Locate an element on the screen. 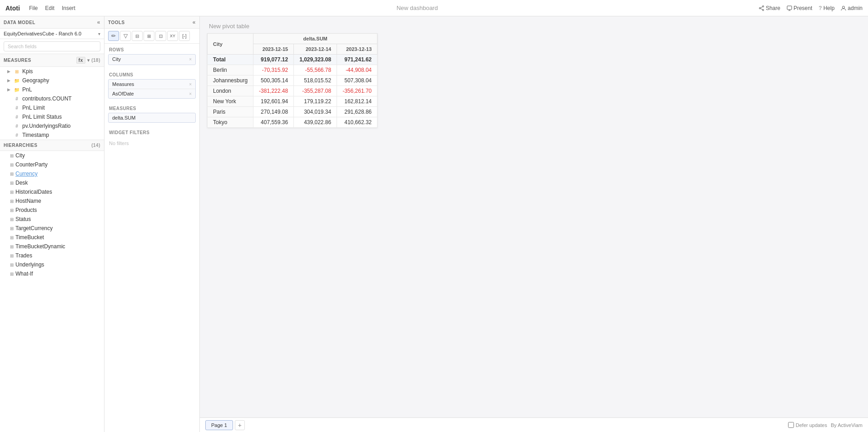  measures-item-pnl: ▶ 📁 PnL is located at coordinates (52, 90).